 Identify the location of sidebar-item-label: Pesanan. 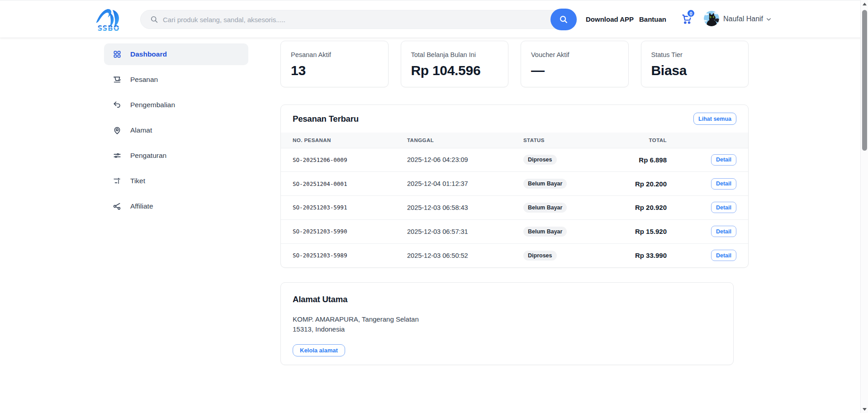
(144, 80).